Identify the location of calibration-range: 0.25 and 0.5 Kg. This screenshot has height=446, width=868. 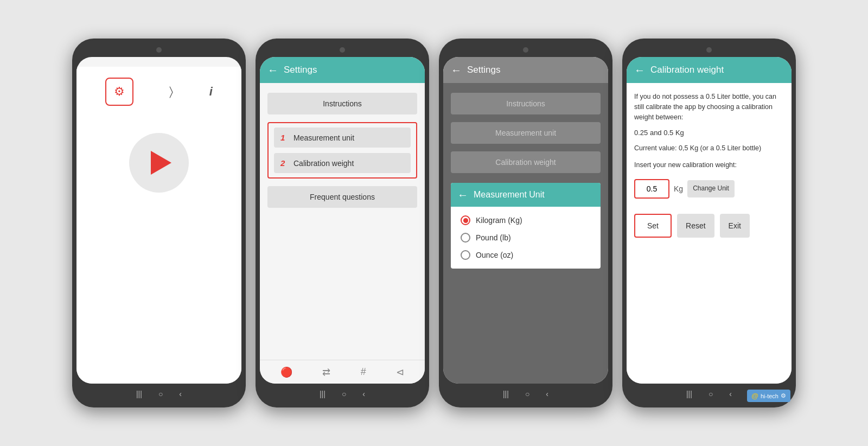
(709, 132).